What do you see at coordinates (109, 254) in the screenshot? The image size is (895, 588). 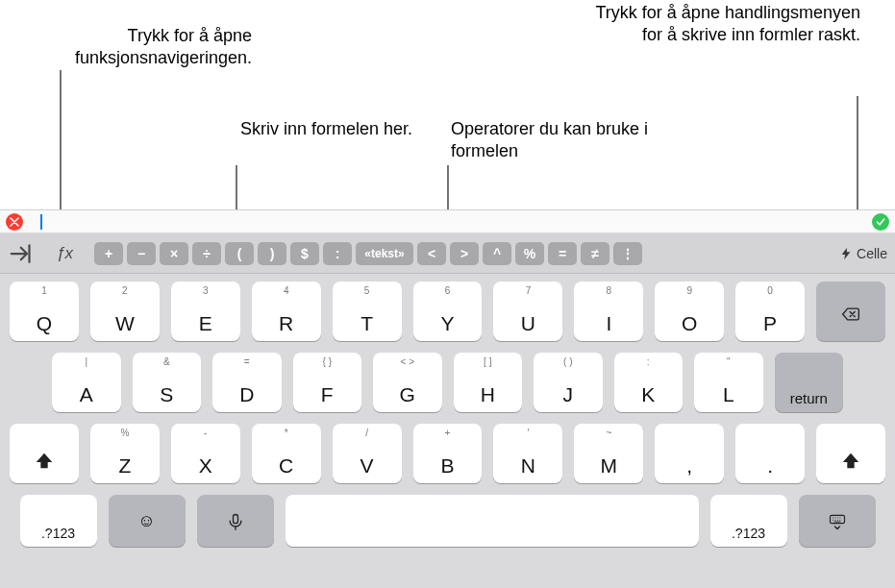 I see `operator-plus: +` at bounding box center [109, 254].